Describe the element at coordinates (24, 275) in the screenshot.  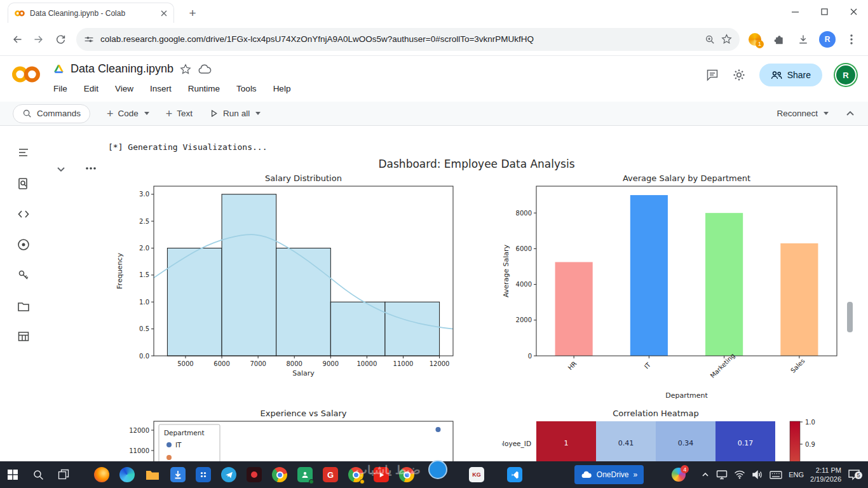
I see `secrets-key-icon` at that location.